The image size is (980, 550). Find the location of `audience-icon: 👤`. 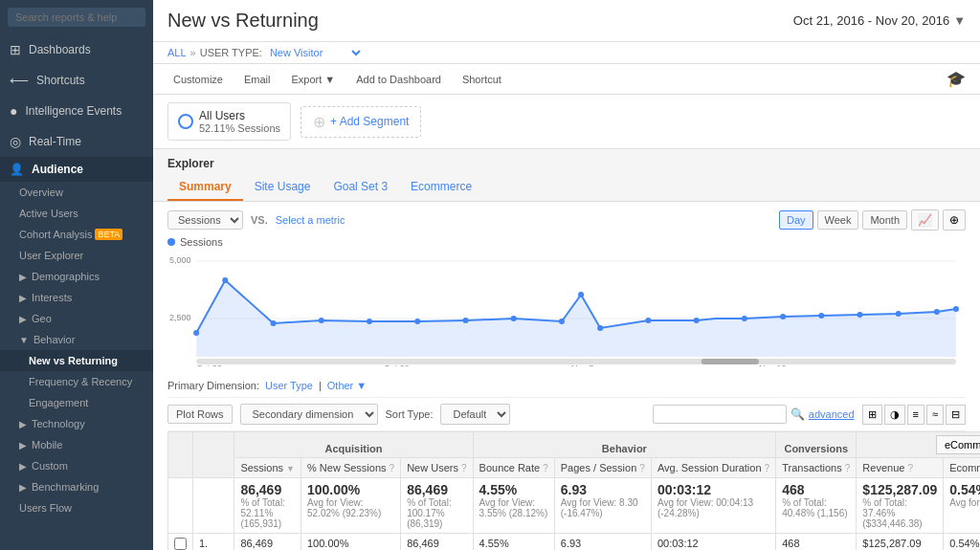

audience-icon: 👤 is located at coordinates (17, 169).